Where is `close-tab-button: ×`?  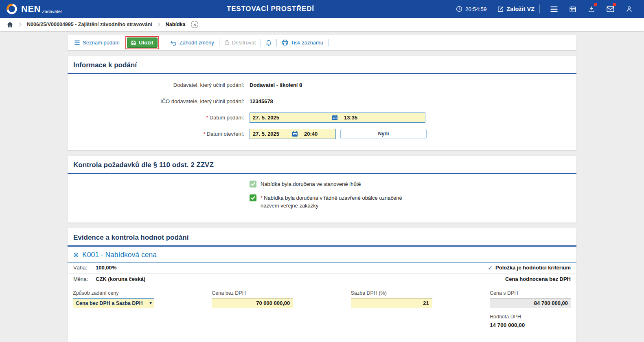 close-tab-button: × is located at coordinates (195, 24).